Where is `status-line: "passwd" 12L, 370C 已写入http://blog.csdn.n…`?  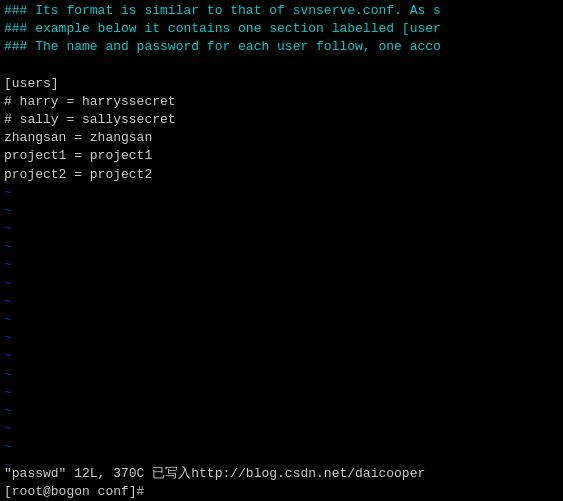
status-line: "passwd" 12L, 370C 已写入http://blog.csdn.n… is located at coordinates (282, 474).